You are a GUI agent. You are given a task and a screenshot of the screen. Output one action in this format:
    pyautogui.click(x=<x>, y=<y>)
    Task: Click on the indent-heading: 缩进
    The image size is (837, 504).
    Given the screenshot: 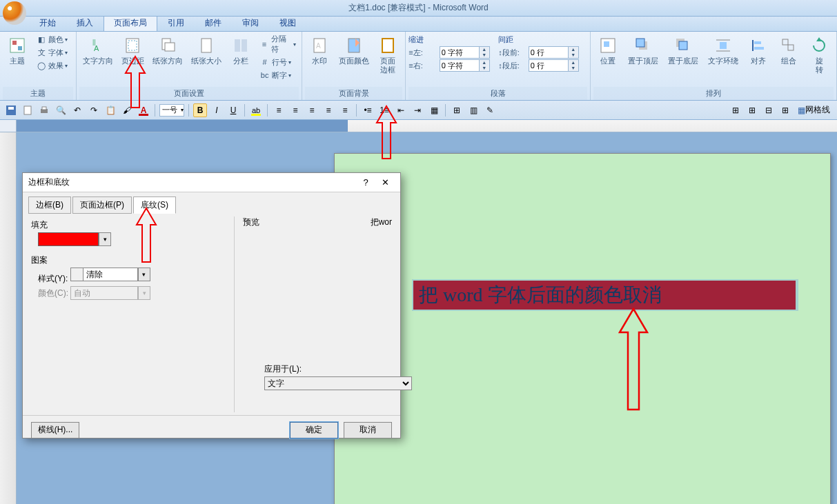 What is the action you would take?
    pyautogui.click(x=453, y=40)
    